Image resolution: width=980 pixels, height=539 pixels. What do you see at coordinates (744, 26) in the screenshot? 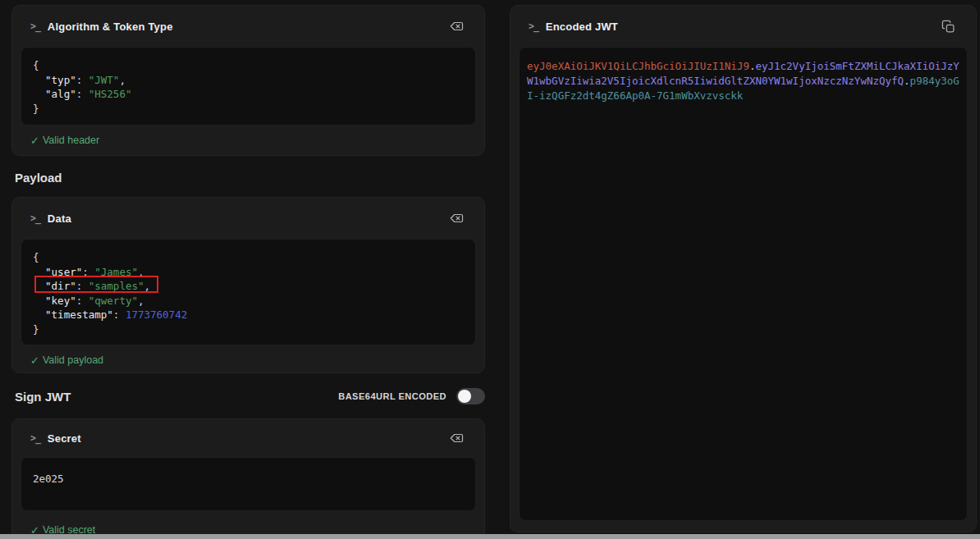
I see `encoded-jwt-header: >_ Encoded JWT` at bounding box center [744, 26].